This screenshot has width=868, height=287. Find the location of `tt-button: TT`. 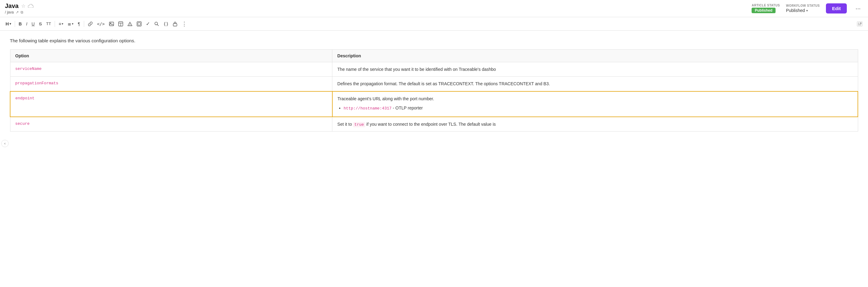

tt-button: TT is located at coordinates (49, 24).